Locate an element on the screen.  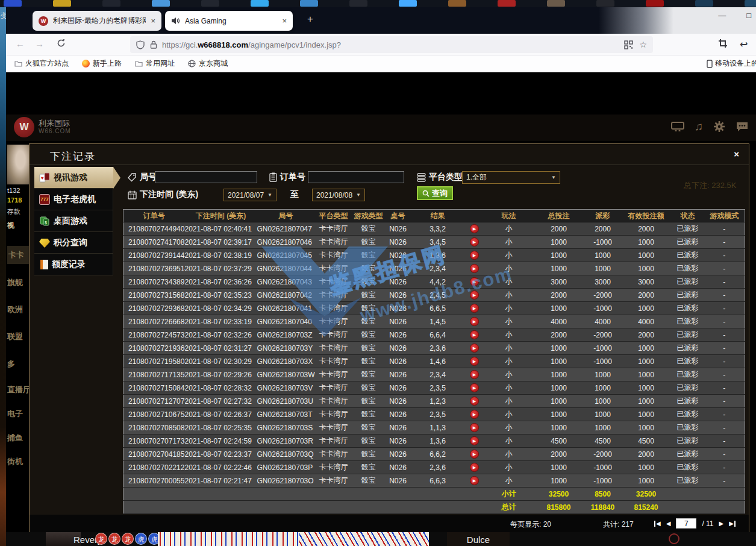
menu-item-video-games: ♥ 视讯游戏 is located at coordinates (73, 178).